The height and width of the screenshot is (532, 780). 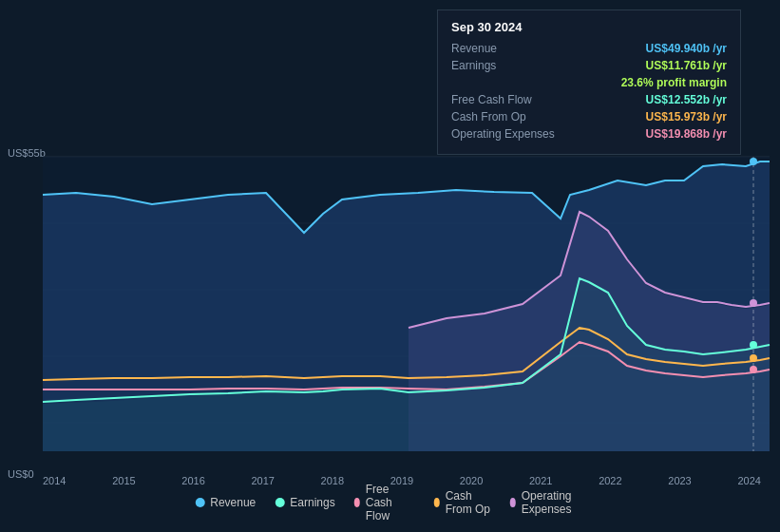 I want to click on tooltip-label-cashfromop: Cash From Op, so click(x=513, y=117).